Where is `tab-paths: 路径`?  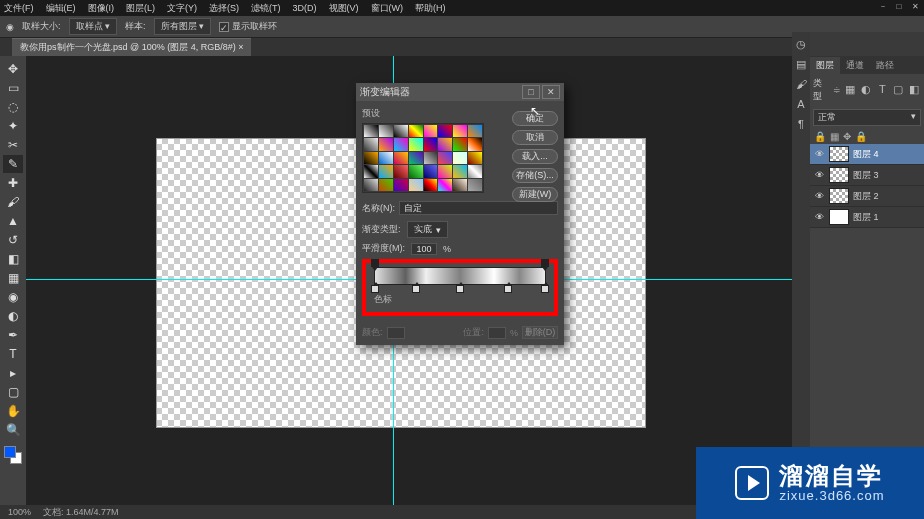 tab-paths: 路径 is located at coordinates (885, 66).